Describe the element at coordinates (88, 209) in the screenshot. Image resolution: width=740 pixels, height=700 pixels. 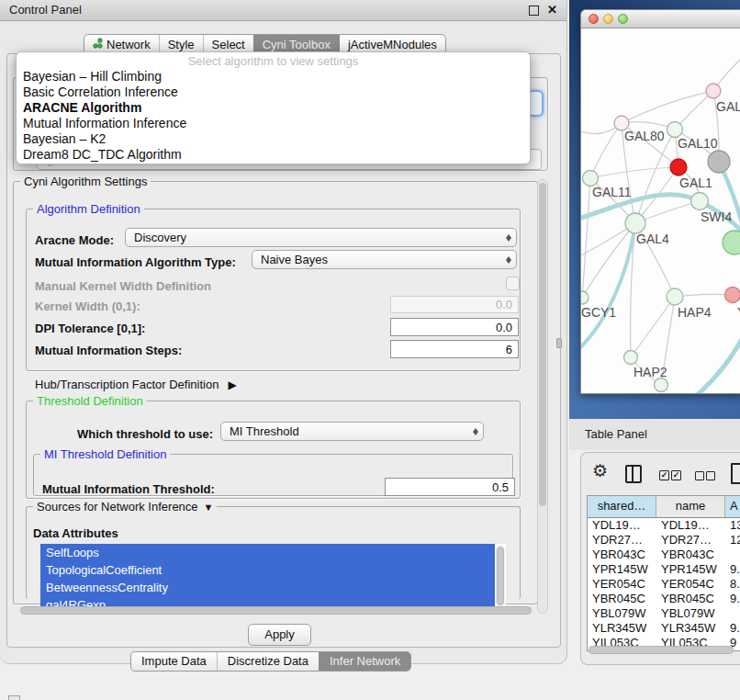
I see `algorithm-definition-title: Algorithm Definition` at that location.